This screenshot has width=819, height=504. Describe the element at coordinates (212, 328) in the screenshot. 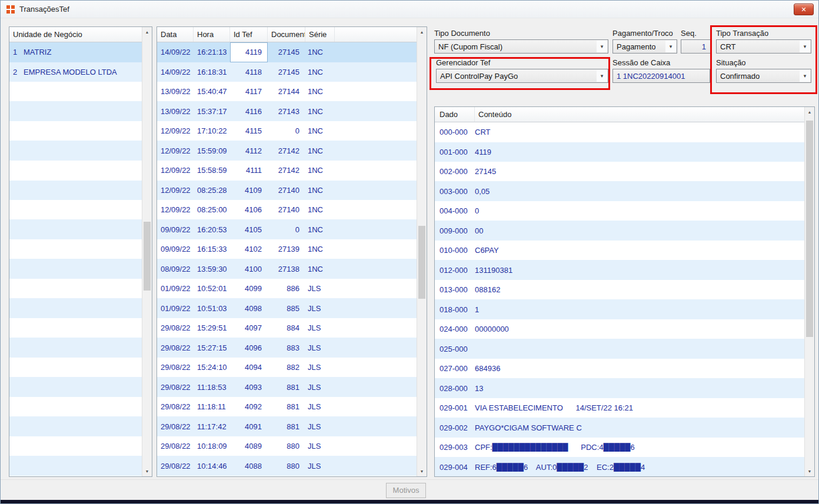

I see `cell-hora: 15:29:51` at that location.